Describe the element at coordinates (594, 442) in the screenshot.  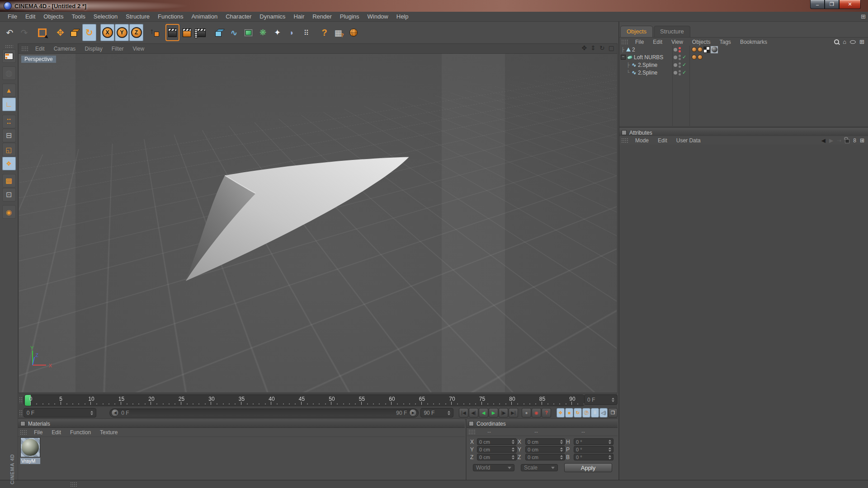
I see `rot-h-field: 0 °` at that location.